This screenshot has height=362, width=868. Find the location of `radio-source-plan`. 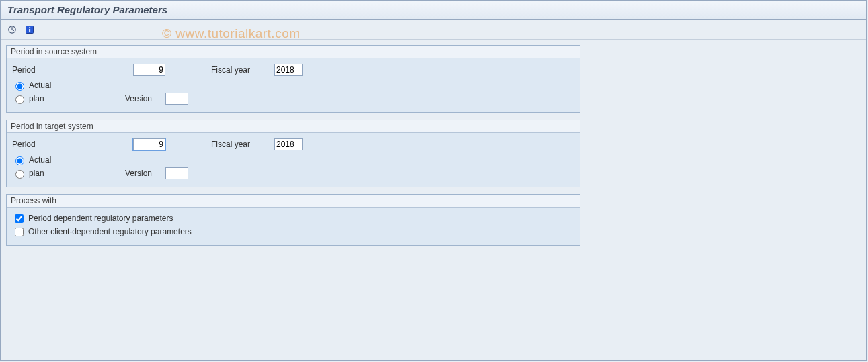

radio-source-plan is located at coordinates (20, 99).